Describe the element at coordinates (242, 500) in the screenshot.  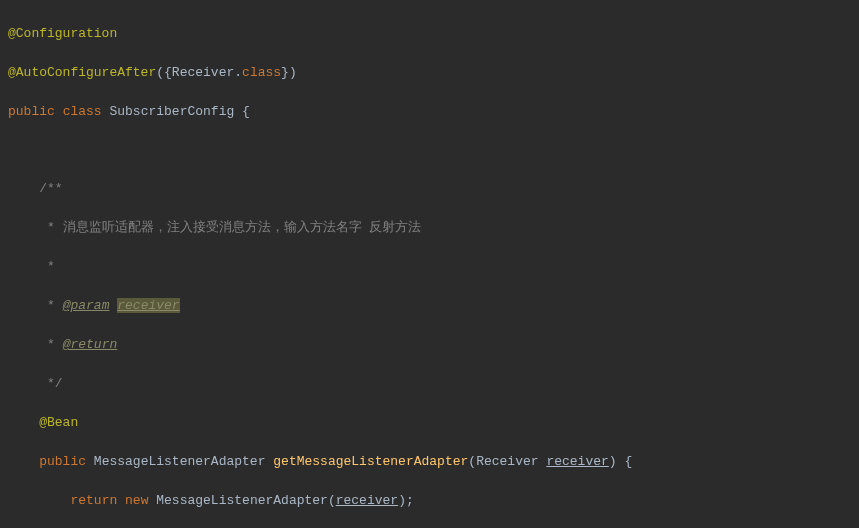
I see `constructor: MessageListenerAdapter` at that location.